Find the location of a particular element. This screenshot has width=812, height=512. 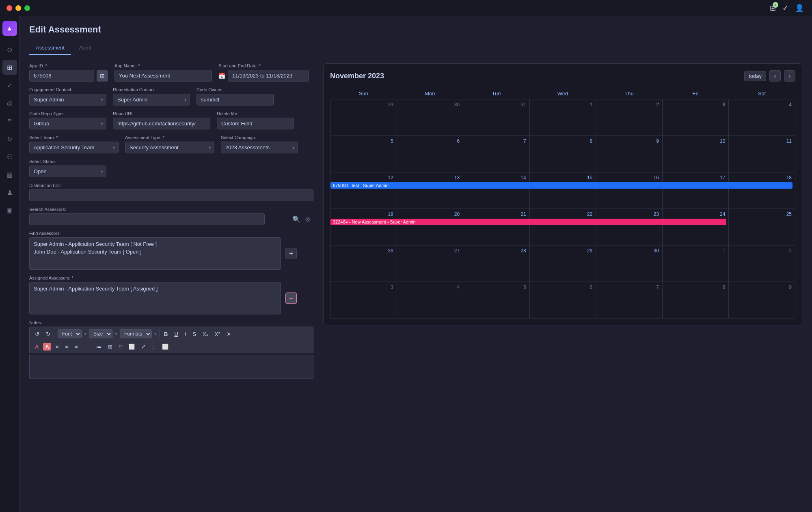

user-icon: 👤 is located at coordinates (799, 8).